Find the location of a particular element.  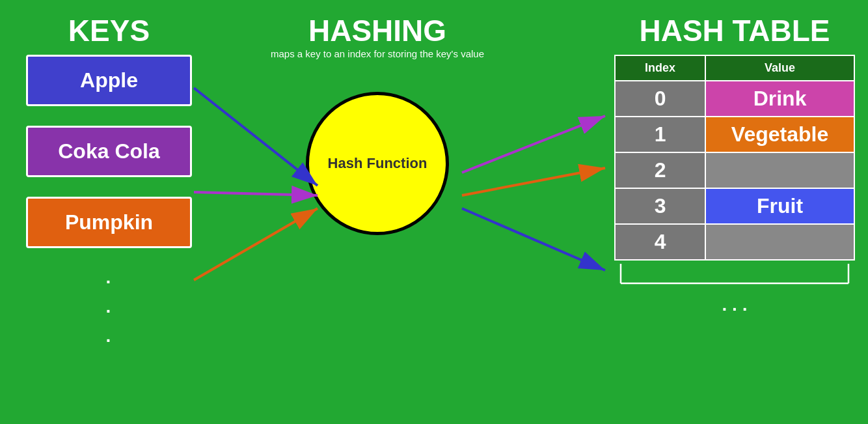

hashing-title: HASHING is located at coordinates (377, 31).